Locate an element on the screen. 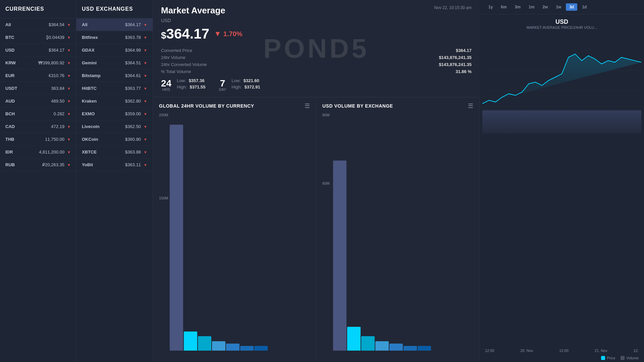 This screenshot has width=644, height=362. period-7-low-key: Low: is located at coordinates (236, 80).